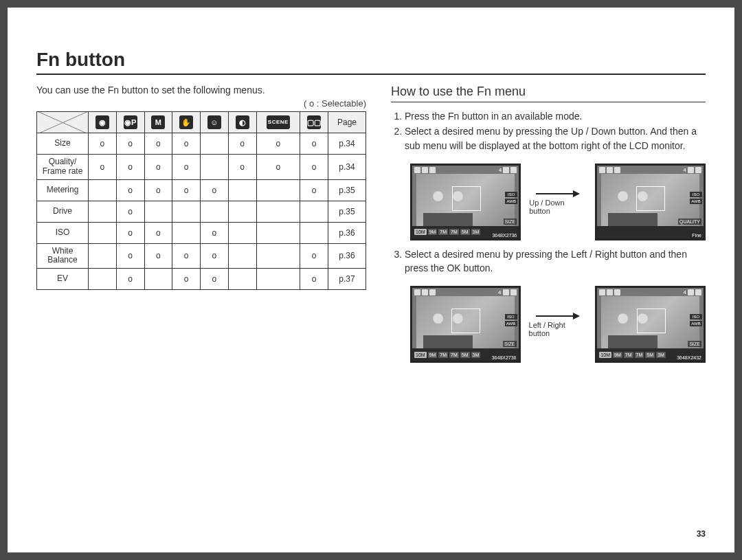 The image size is (742, 560). Describe the element at coordinates (242, 122) in the screenshot. I see `mode-night-header: ◐` at that location.